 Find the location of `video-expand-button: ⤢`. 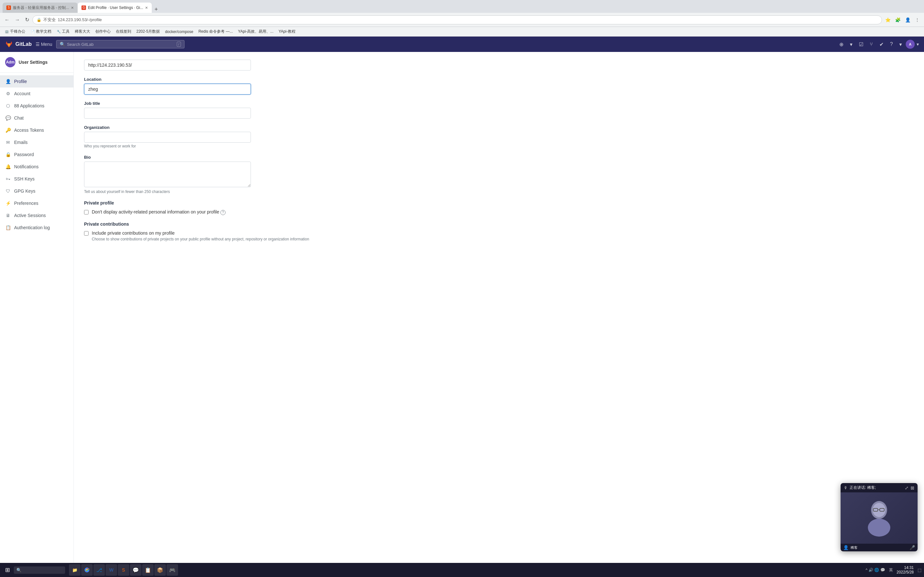

video-expand-button: ⤢ is located at coordinates (907, 488).